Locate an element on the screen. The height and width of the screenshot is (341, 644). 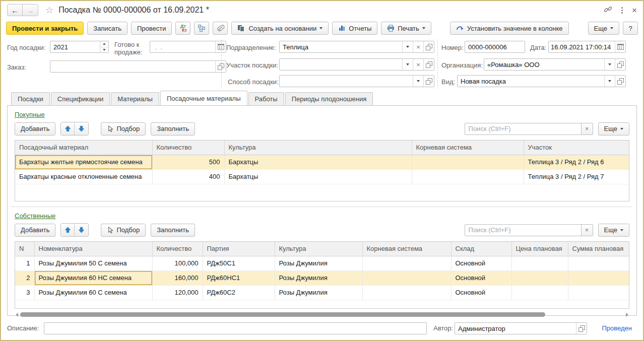
cell-n: 3 is located at coordinates (25, 292).